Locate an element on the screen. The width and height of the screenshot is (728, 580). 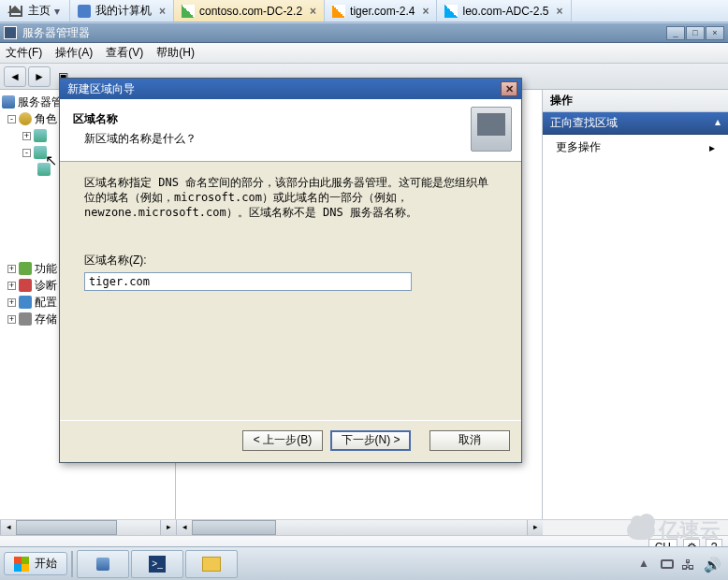
minimize-button: _ is located at coordinates (676, 34).